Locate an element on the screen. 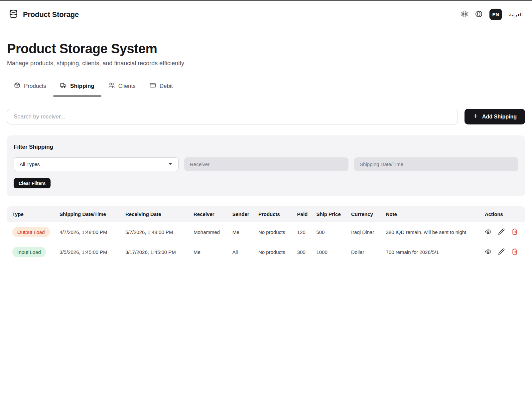 The image size is (532, 393). language-globe-button is located at coordinates (479, 15).